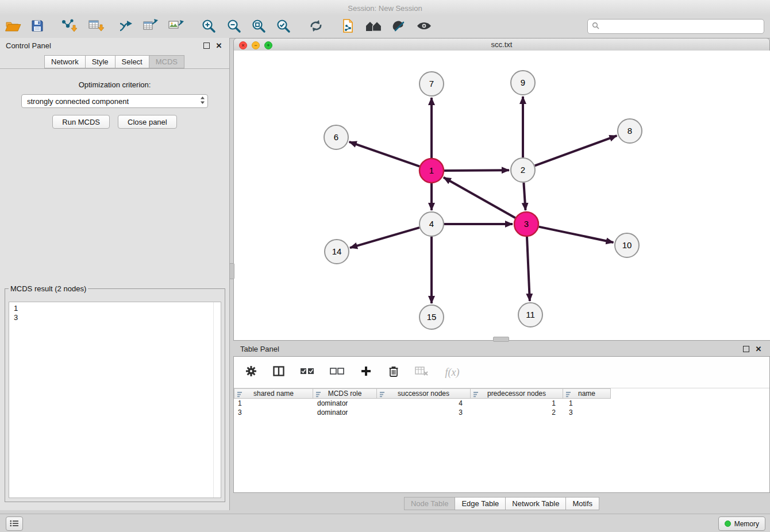 The width and height of the screenshot is (770, 532). I want to click on table-row: 3dominator323, so click(502, 413).